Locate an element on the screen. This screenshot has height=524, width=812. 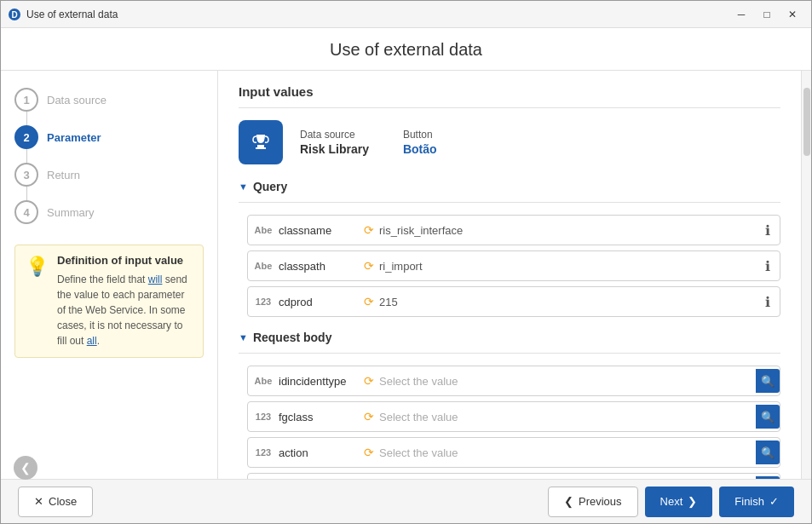
close-label: Close is located at coordinates (63, 501).